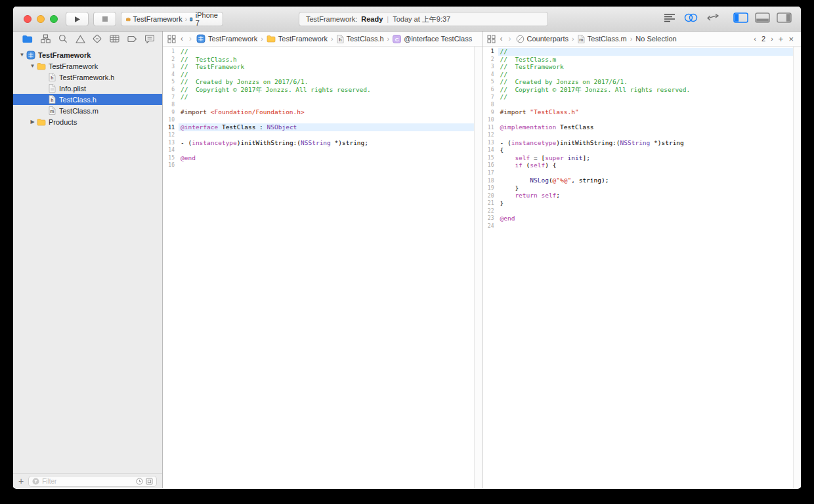  I want to click on line-number: 7, so click(171, 97).